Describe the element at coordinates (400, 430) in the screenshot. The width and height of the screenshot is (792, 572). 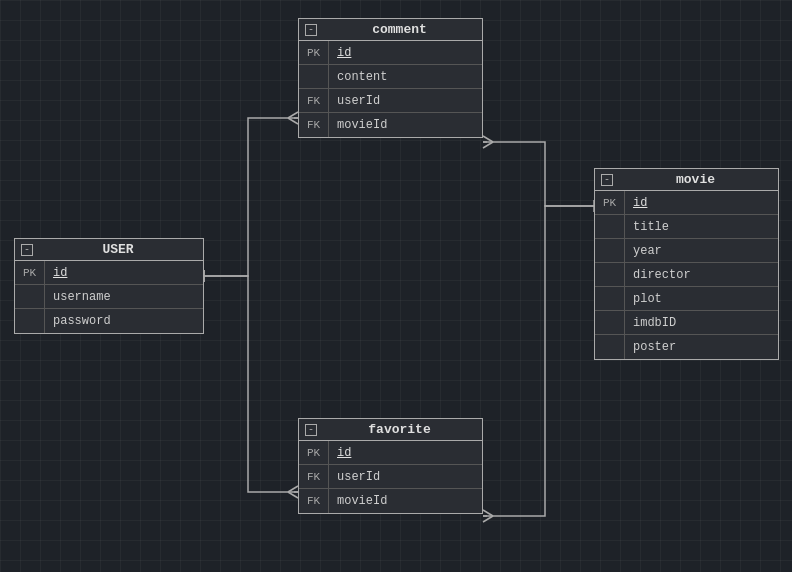
I see `favorite-table-name: favorite` at that location.